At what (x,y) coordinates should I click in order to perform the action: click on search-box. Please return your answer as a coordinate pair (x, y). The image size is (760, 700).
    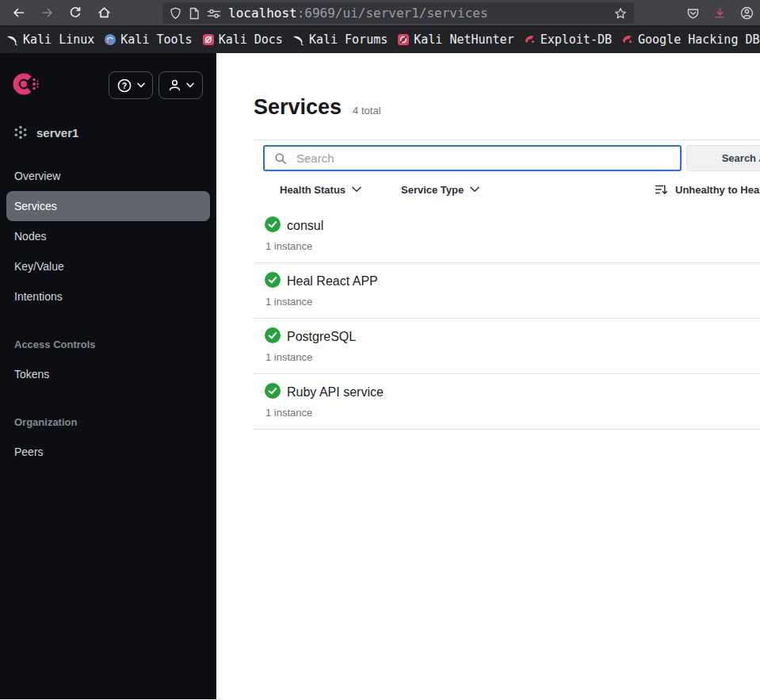
    Looking at the image, I should click on (472, 159).